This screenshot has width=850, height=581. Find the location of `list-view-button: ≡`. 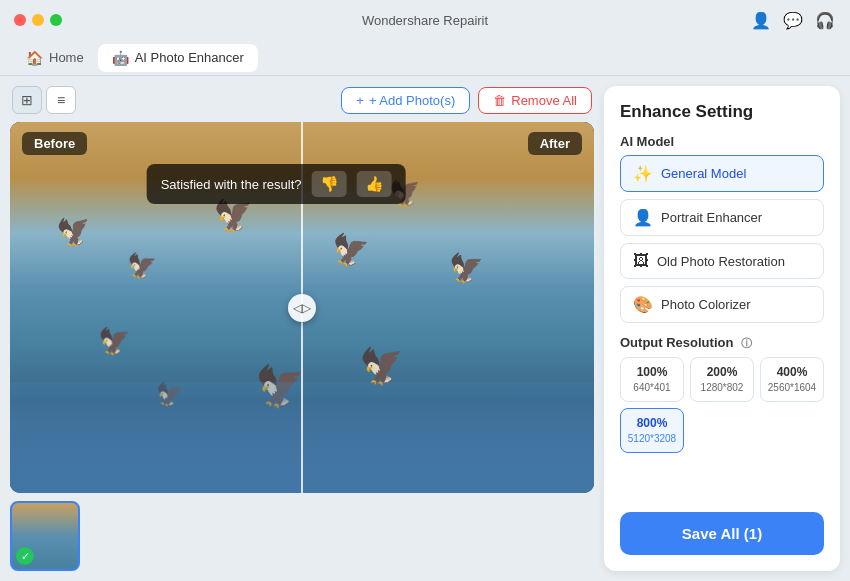

list-view-button: ≡ is located at coordinates (61, 100).